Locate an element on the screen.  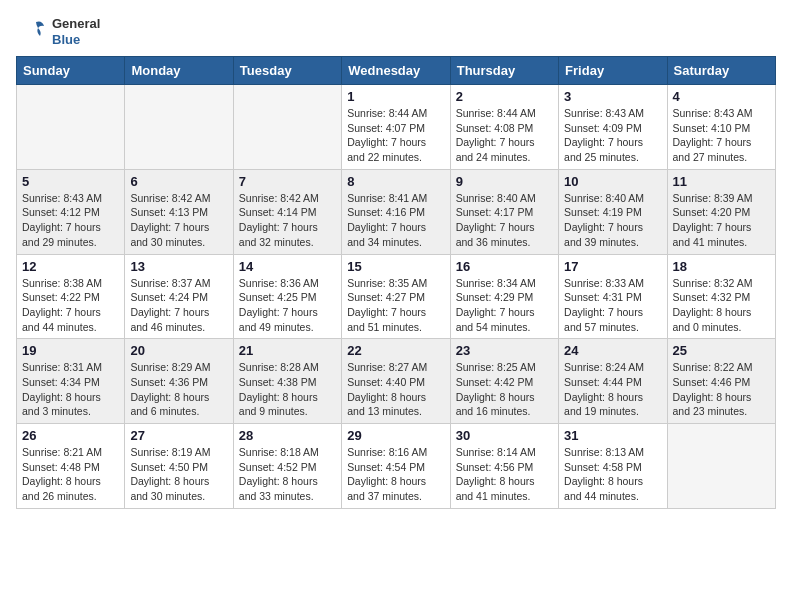
day-number: 5 is located at coordinates (70, 182).